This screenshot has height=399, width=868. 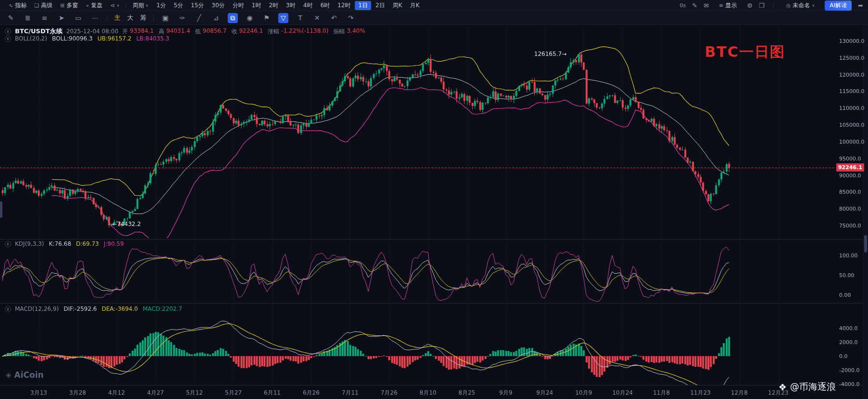 I want to click on timeframe-1日: 1日, so click(x=363, y=6).